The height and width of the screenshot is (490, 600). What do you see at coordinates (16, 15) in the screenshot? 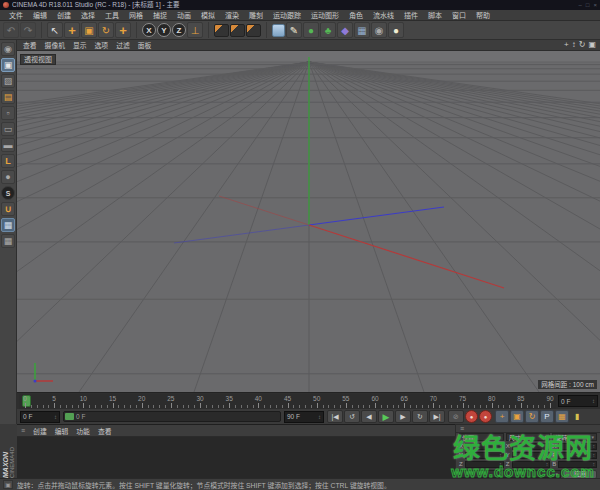
I see `menu-bar-item: 文件` at bounding box center [16, 15].